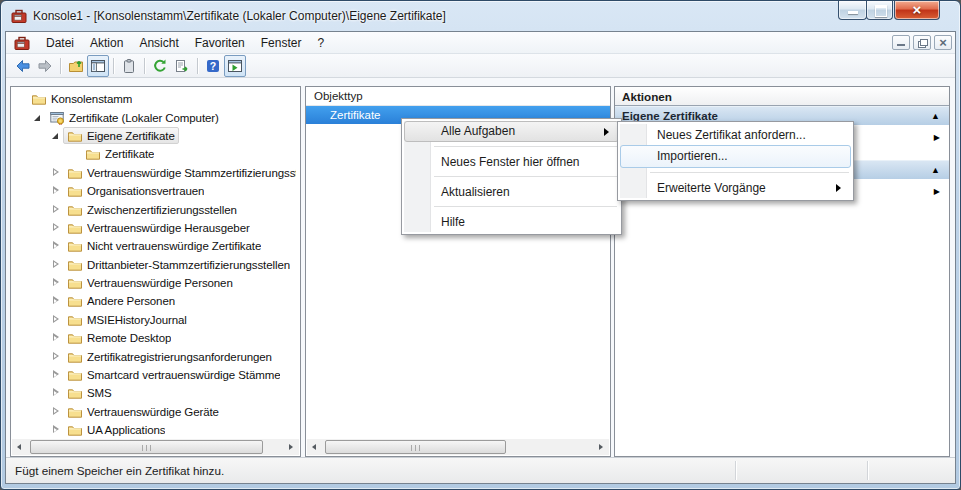  Describe the element at coordinates (174, 376) in the screenshot. I see `tree-item-box: Smartcard vertrauenswürdige Stämme` at that location.